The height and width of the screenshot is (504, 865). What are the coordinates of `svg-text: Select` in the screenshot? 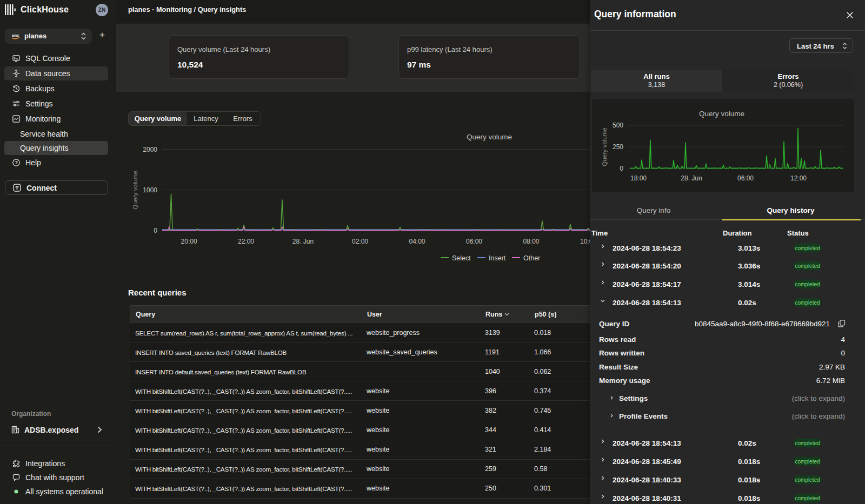 It's located at (462, 258).